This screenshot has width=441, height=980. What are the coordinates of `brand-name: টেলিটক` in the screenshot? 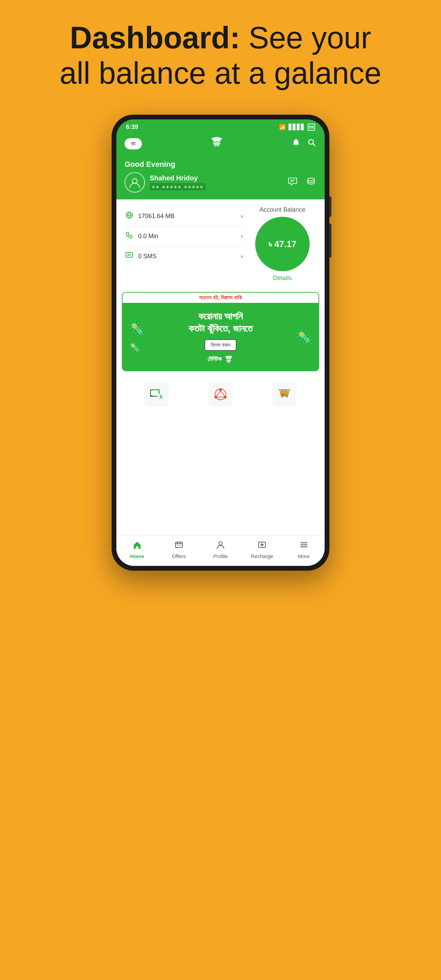 It's located at (215, 359).